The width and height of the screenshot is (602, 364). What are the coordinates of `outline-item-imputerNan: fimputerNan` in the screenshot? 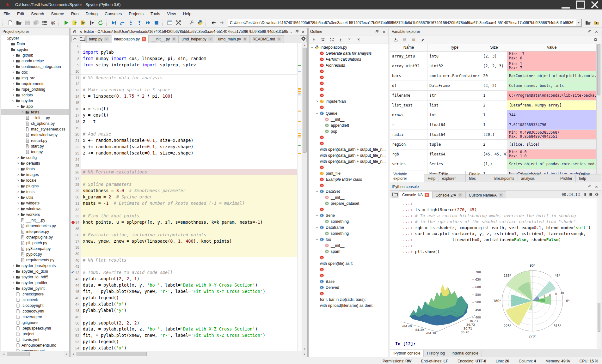 It's located at (348, 101).